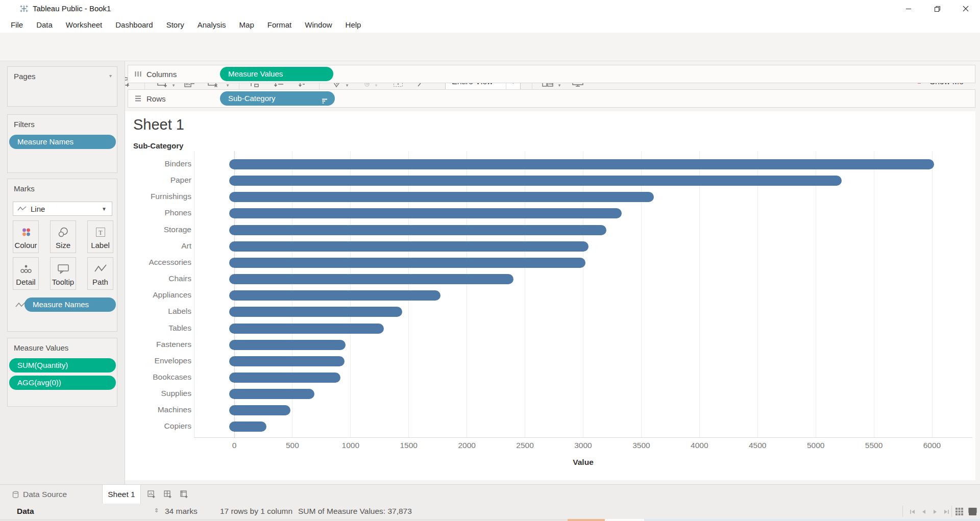 The height and width of the screenshot is (521, 980). I want to click on menu-item-map: Map, so click(247, 25).